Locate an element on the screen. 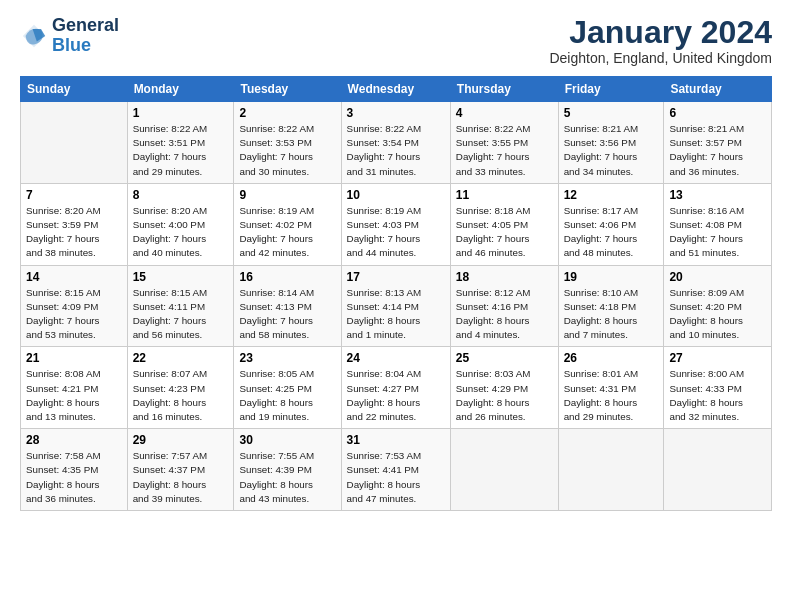 The image size is (792, 612). logo-line2: Blue is located at coordinates (86, 46).